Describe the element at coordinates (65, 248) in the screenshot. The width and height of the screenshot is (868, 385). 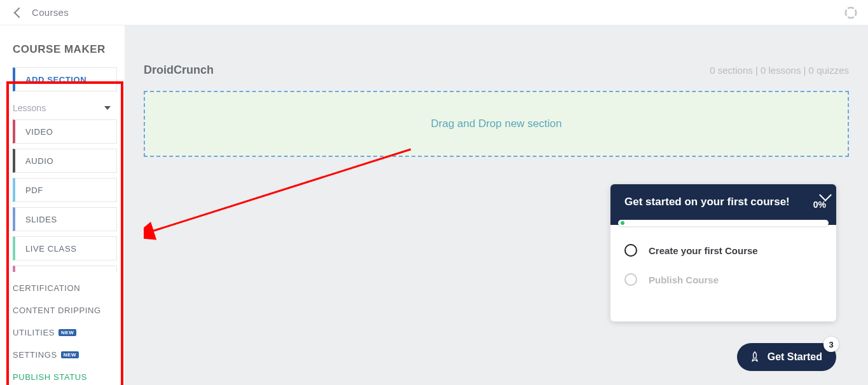
I see `lesson-block-live-class: LIVE CLASS` at that location.